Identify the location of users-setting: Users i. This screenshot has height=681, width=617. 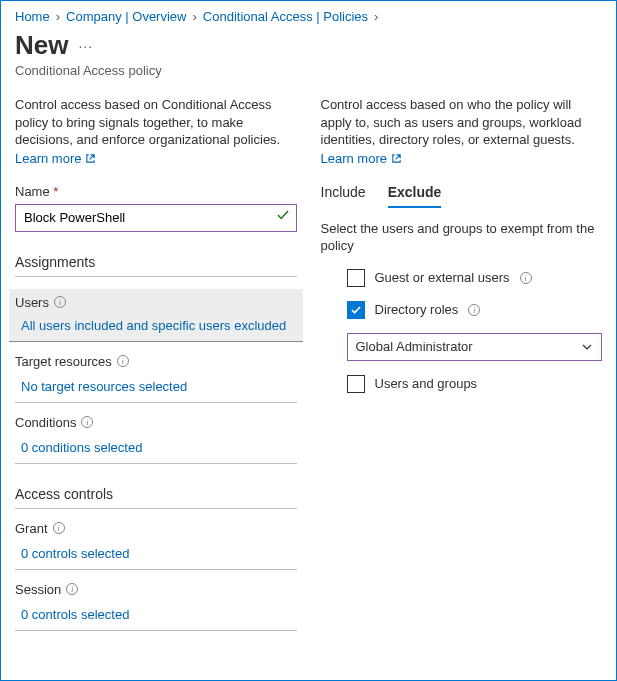
(156, 300).